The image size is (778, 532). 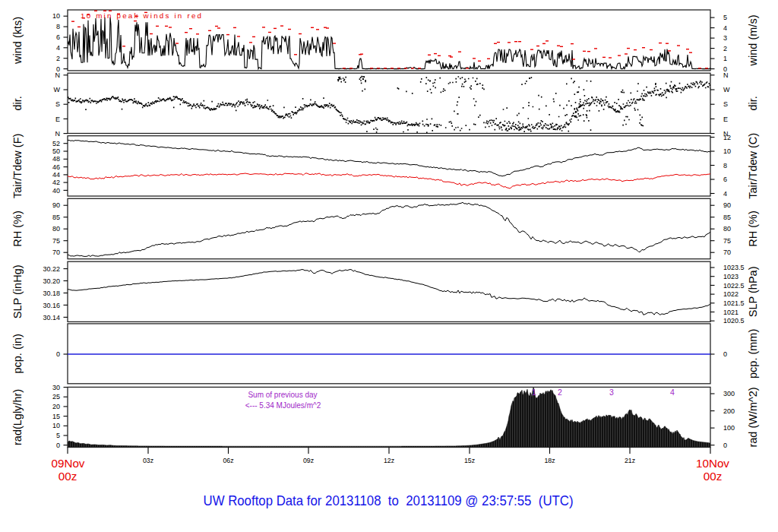 I want to click on svg-text: Tair/Tdew (C), so click(x=753, y=166).